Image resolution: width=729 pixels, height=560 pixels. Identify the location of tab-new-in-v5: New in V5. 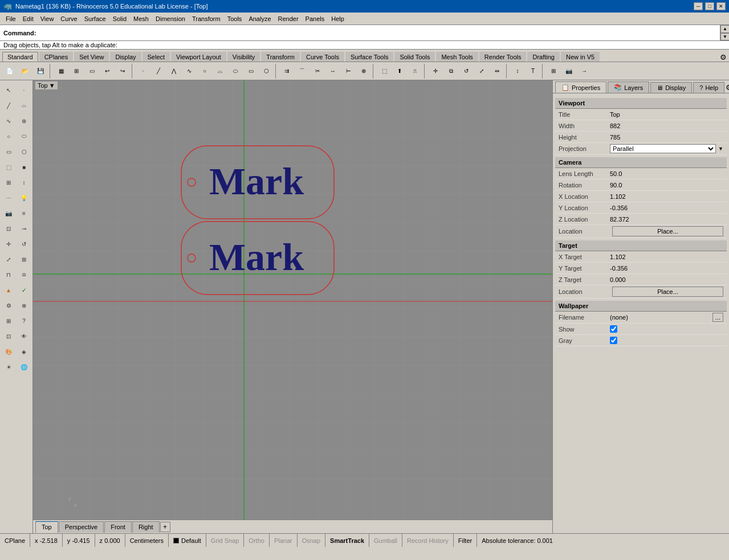
(580, 57).